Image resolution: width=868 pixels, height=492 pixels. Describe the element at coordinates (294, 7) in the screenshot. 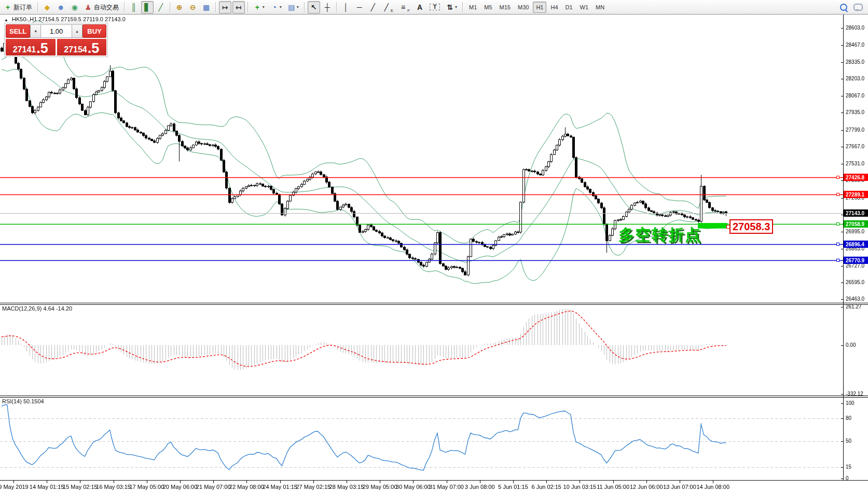

I see `templates-button: ▤▾` at that location.